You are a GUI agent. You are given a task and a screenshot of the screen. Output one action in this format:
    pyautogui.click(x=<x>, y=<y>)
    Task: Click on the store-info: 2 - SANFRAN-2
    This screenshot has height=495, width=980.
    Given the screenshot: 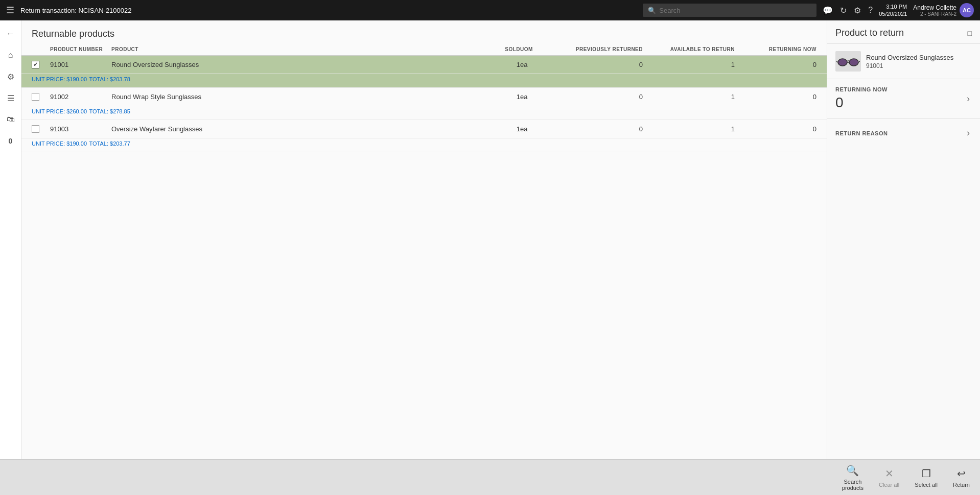 What is the action you would take?
    pyautogui.click(x=935, y=14)
    